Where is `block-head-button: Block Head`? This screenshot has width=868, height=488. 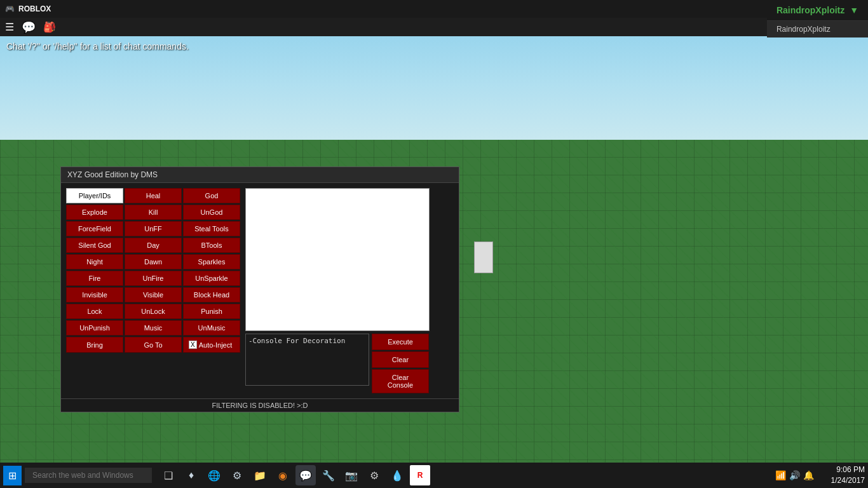 block-head-button: Block Head is located at coordinates (212, 295).